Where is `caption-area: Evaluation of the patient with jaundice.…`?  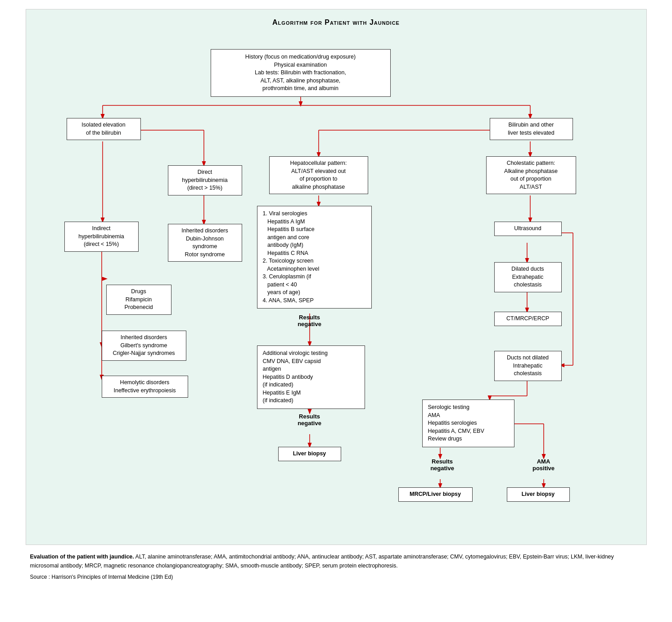 caption-area: Evaluation of the patient with jaundice.… is located at coordinates (336, 567).